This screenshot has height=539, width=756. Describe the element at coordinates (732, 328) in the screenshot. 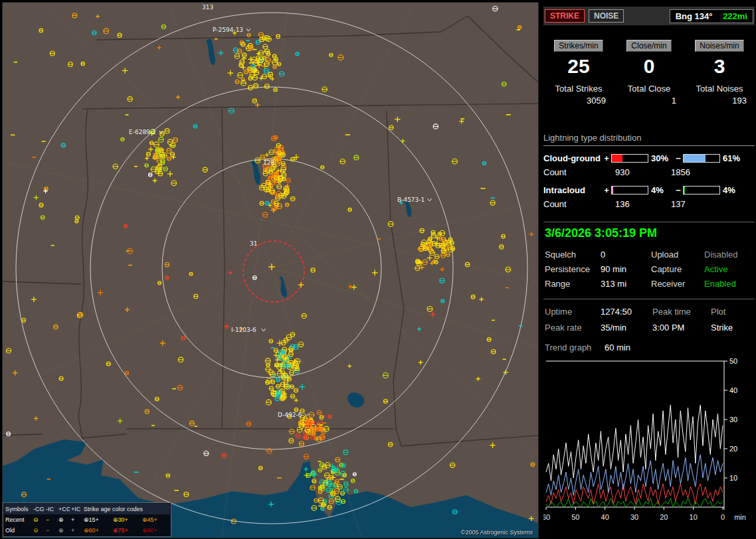

I see `plot-value: Strike` at that location.